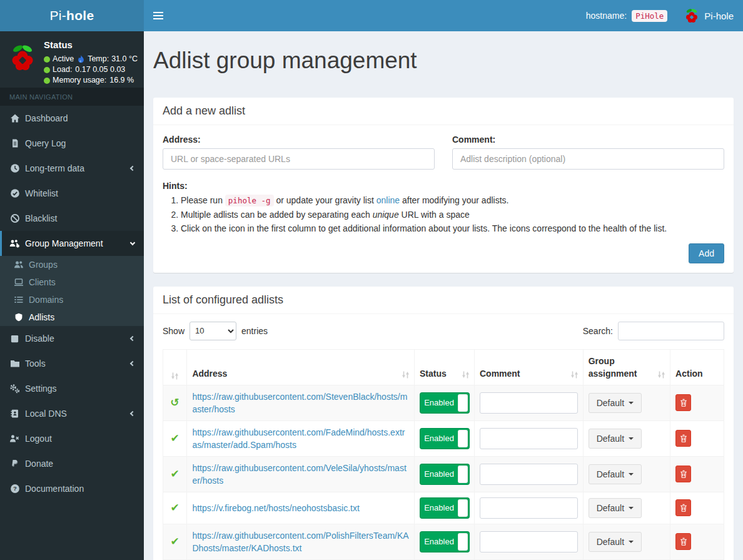  I want to click on trash-icon, so click(684, 439).